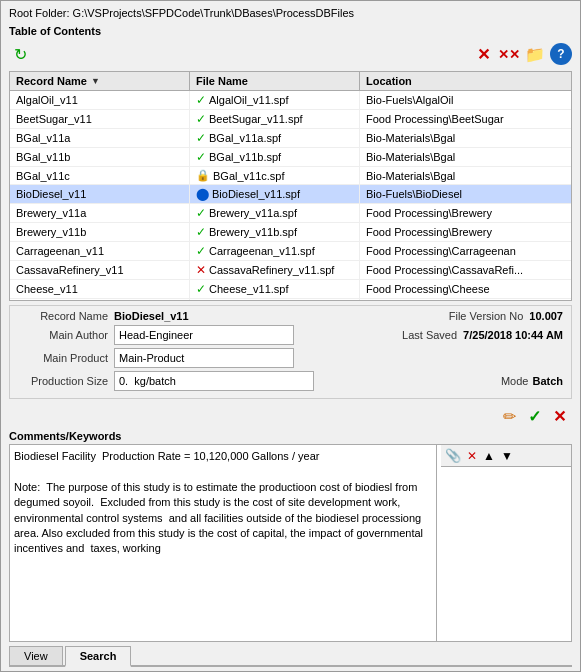  I want to click on table-row: AlgalOil_v11 ✓ AlgalOil_v11.spf Bio-Fuel…, so click(290, 100).